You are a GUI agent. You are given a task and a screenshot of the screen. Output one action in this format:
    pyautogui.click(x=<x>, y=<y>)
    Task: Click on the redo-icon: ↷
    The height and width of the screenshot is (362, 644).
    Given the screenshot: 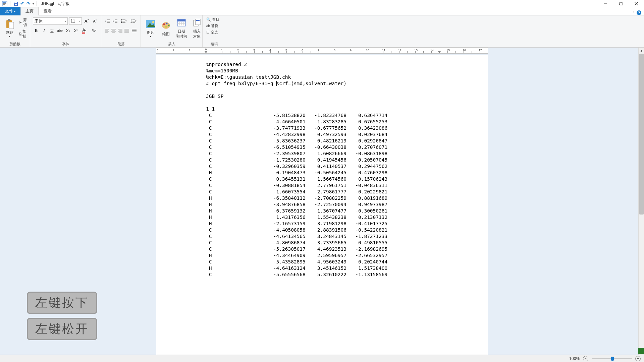 What is the action you would take?
    pyautogui.click(x=29, y=4)
    